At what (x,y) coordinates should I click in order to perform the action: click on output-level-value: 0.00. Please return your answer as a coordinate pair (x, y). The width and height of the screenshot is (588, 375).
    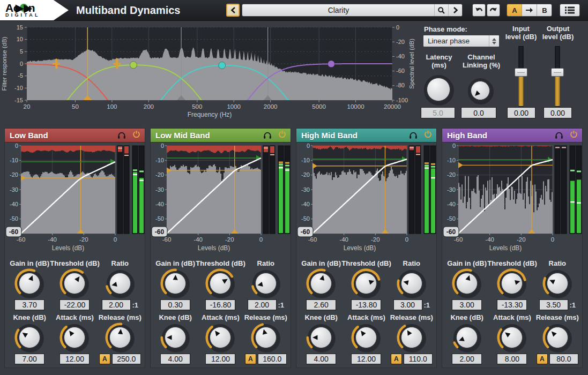
    Looking at the image, I should click on (557, 112).